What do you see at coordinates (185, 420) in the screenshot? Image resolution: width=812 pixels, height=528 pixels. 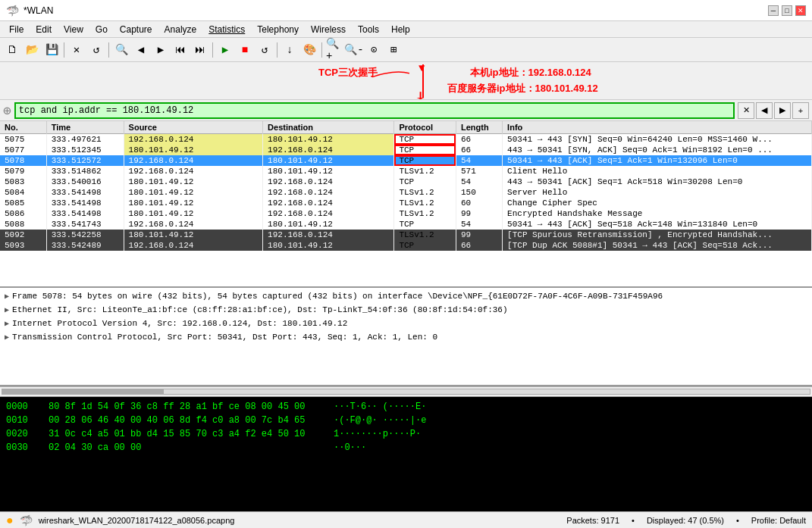 I see `hex-bytes: 00 28 06 46 40 00 40 06 8d f4 c0 a8 00 7…` at bounding box center [185, 420].